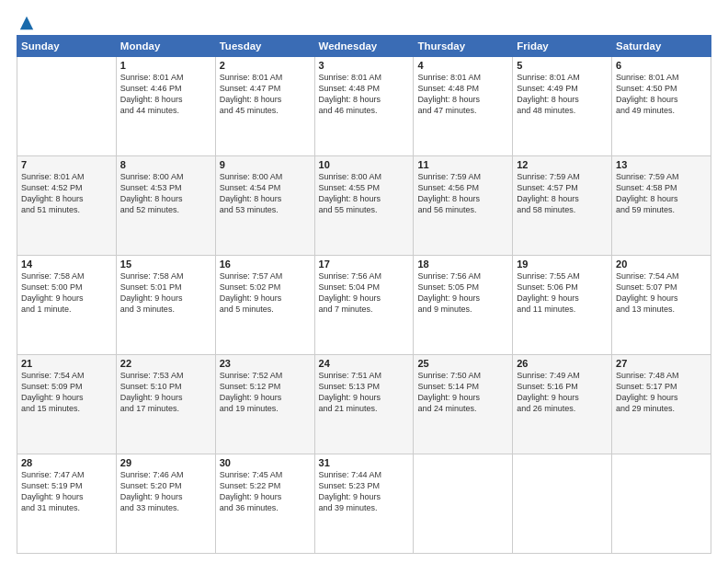 The height and width of the screenshot is (563, 728). I want to click on day-number: 16, so click(265, 264).